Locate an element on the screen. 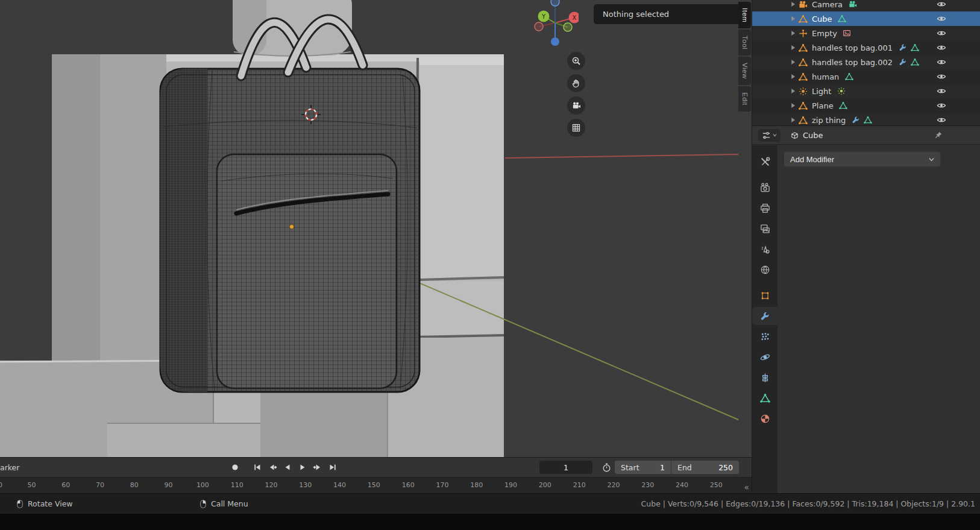  sidebar-tab: Item is located at coordinates (745, 15).